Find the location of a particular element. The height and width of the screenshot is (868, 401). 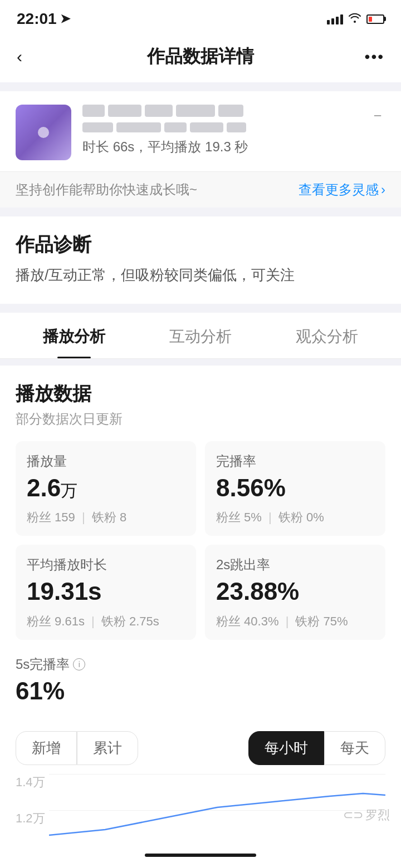

stat-single-5s: 5s完播率 i 61% is located at coordinates (200, 681).